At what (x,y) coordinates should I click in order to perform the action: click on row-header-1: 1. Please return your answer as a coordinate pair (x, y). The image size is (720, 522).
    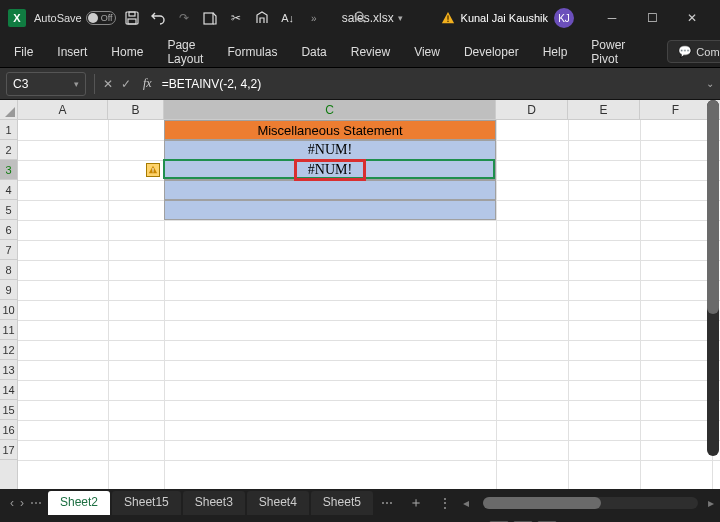
    Looking at the image, I should click on (8, 130).